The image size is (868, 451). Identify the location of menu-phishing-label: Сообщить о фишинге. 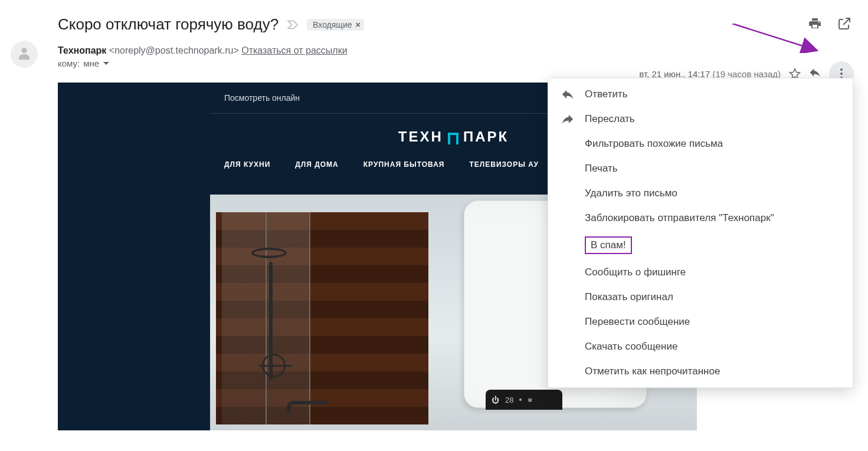
(635, 272).